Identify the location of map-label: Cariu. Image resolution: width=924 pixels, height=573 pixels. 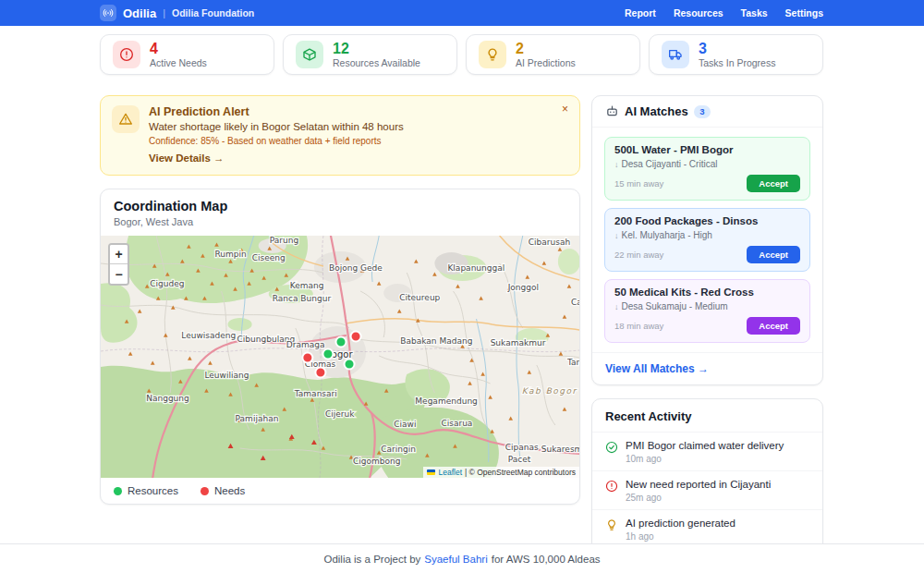
(575, 302).